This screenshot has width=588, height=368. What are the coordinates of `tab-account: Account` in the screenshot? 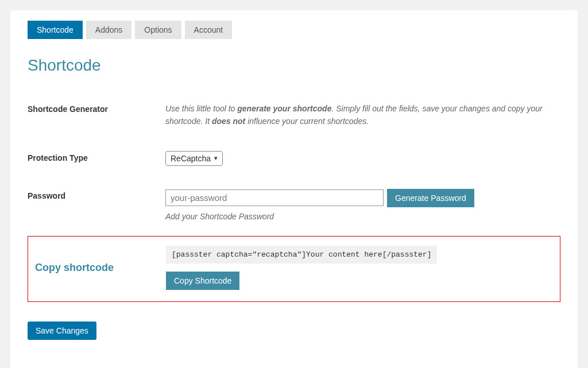 It's located at (209, 30).